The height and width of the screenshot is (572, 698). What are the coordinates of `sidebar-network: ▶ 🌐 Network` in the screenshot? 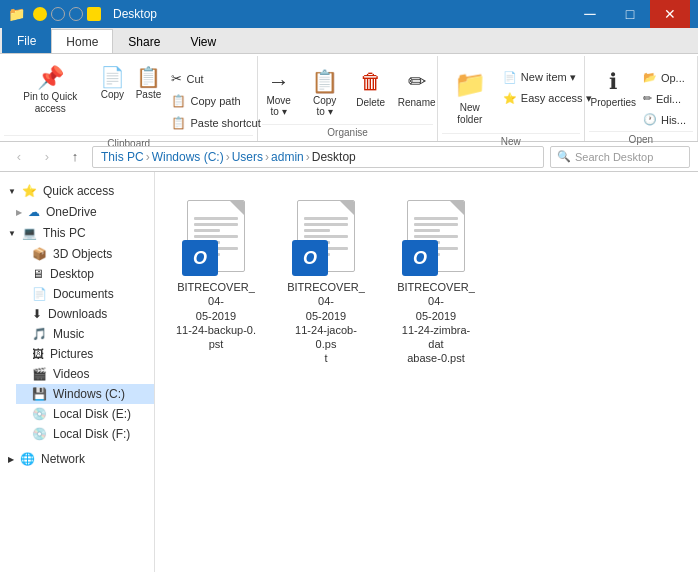 It's located at (77, 459).